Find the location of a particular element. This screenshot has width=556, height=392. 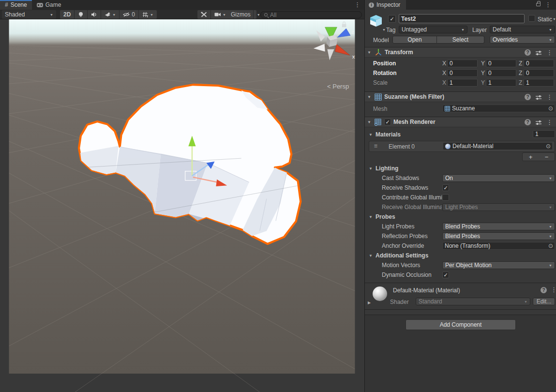

icon-dropdown-caret: ▼ is located at coordinates (384, 30).